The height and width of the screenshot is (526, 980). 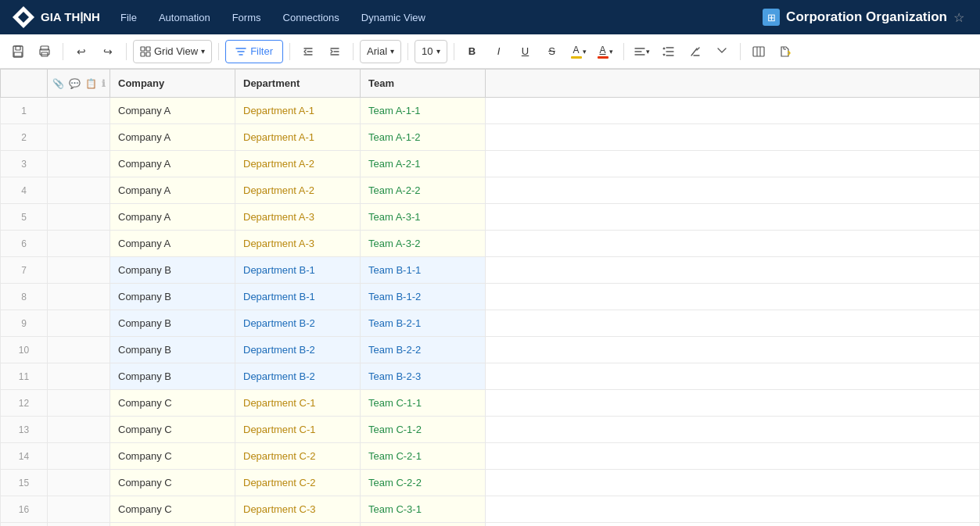 I want to click on company-header: Company, so click(x=173, y=84).